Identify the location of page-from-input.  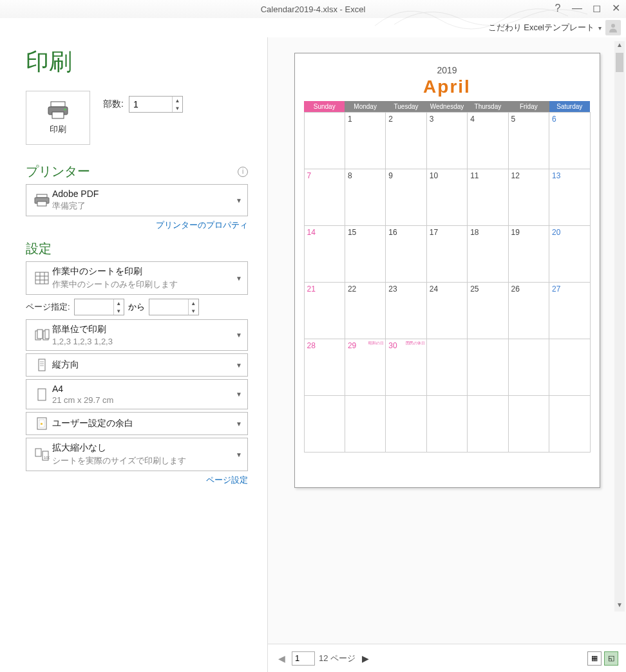
(94, 307).